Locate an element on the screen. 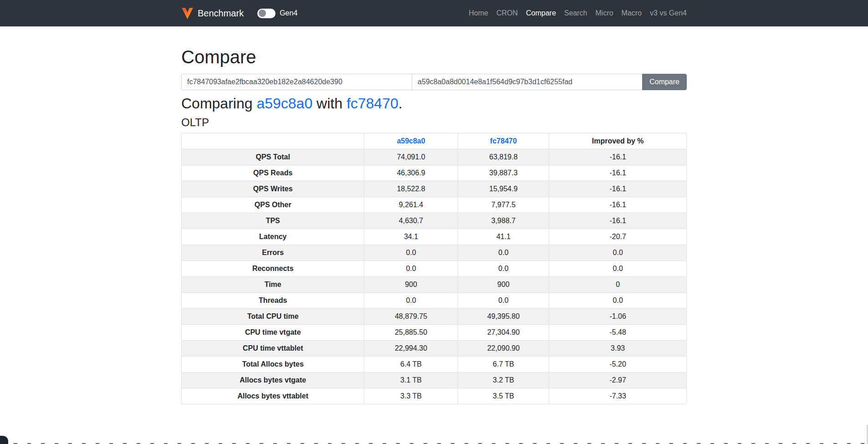 The width and height of the screenshot is (868, 444). table-row: Allocs bytes vttablet3.3 TB3.5 TB-7.33 is located at coordinates (434, 396).